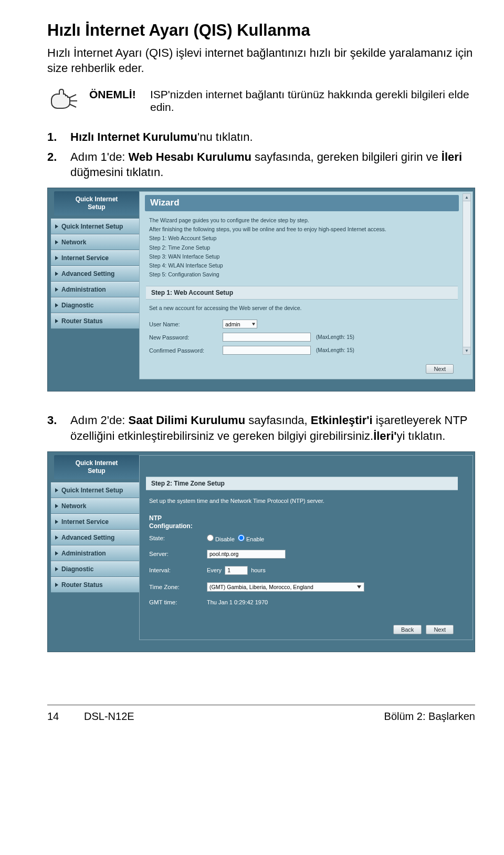 The width and height of the screenshot is (504, 855). I want to click on wizard-line: After finishing the following steps, you…, so click(302, 229).